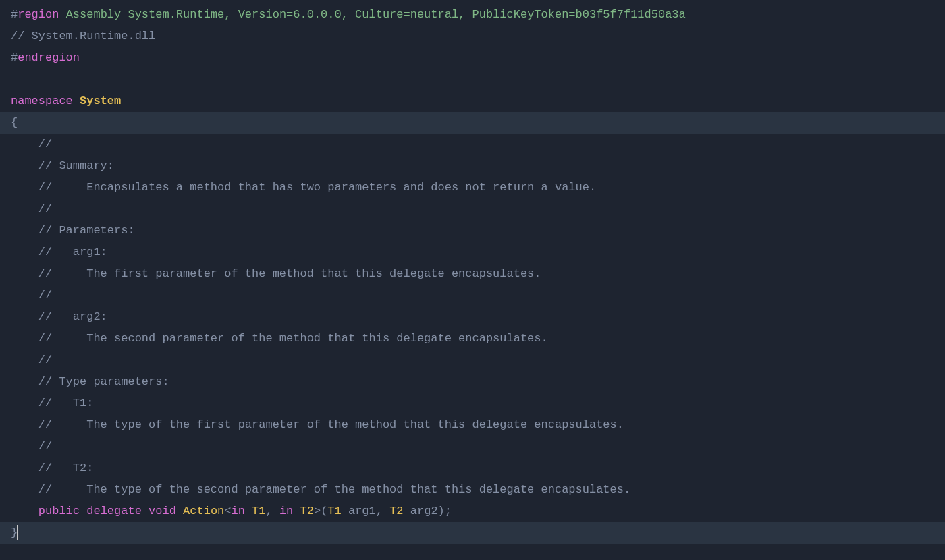 Image resolution: width=945 pixels, height=560 pixels. Describe the element at coordinates (259, 511) in the screenshot. I see `type-param-t1: T1` at that location.